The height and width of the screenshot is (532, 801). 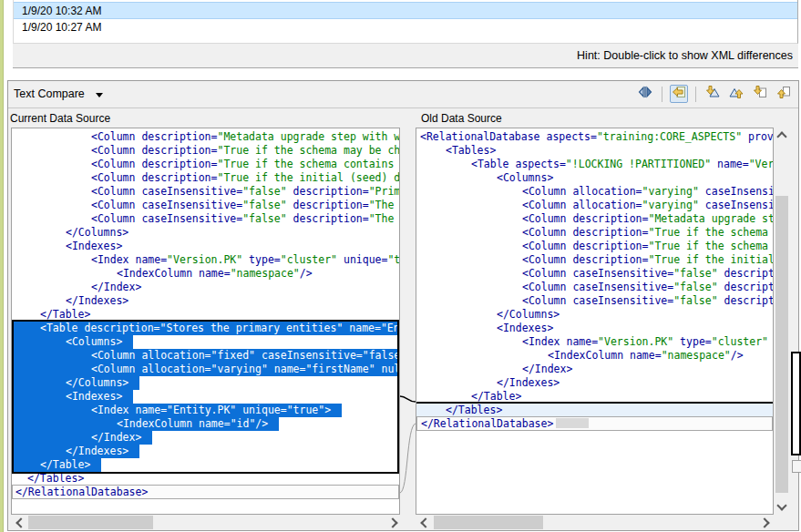 I want to click on chevron-up-icon, so click(x=782, y=137).